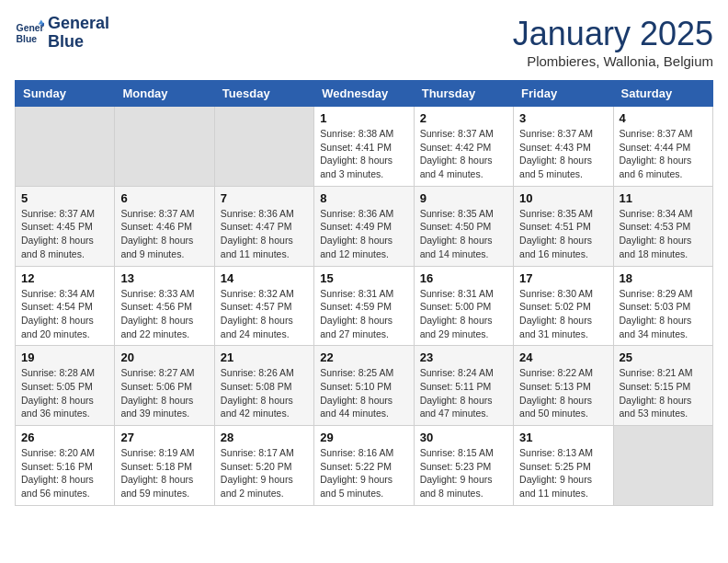 The height and width of the screenshot is (563, 728). What do you see at coordinates (664, 357) in the screenshot?
I see `day-number: 25` at bounding box center [664, 357].